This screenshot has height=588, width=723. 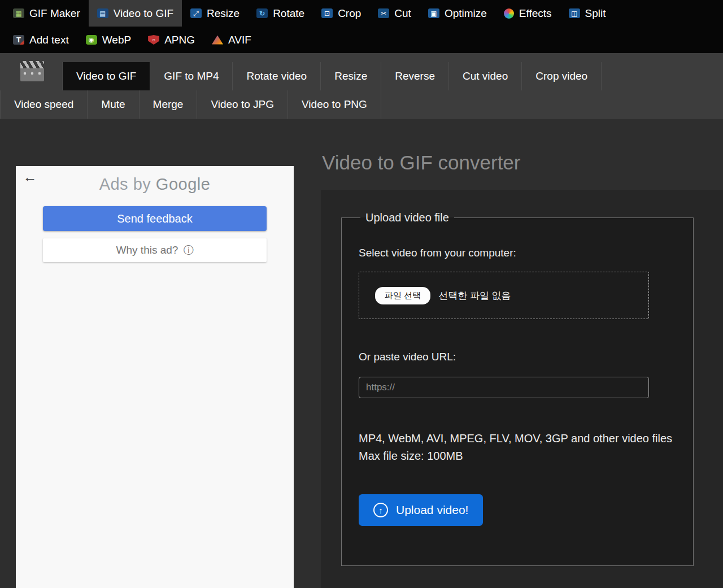 What do you see at coordinates (403, 14) in the screenshot?
I see `topnav-cut-label: Cut` at bounding box center [403, 14].